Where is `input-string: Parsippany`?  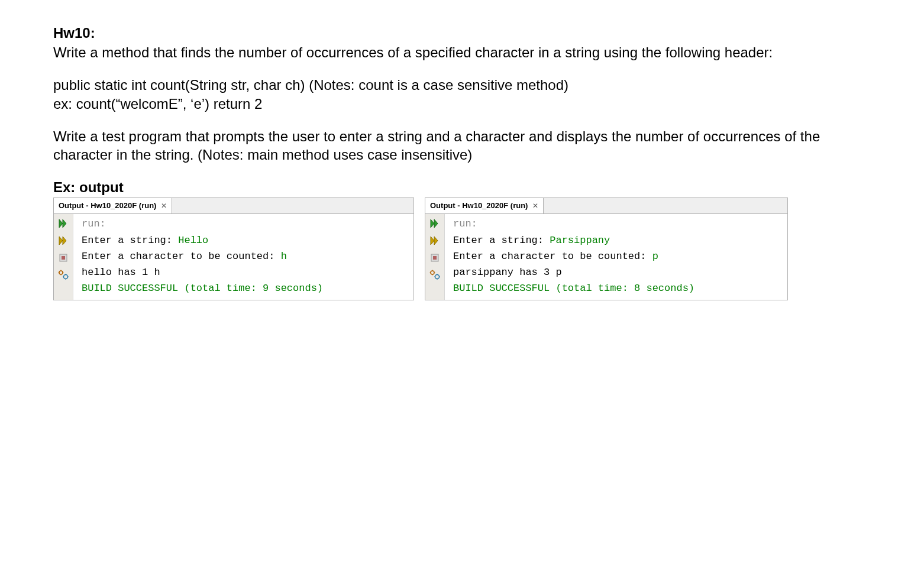
input-string: Parsippany is located at coordinates (580, 240).